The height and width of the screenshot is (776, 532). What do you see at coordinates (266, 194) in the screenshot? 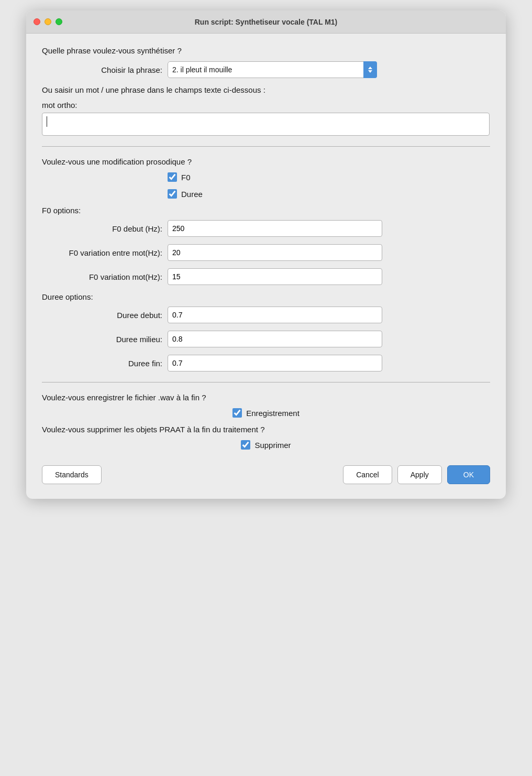
I see `duree-checkbox-row: Duree` at bounding box center [266, 194].